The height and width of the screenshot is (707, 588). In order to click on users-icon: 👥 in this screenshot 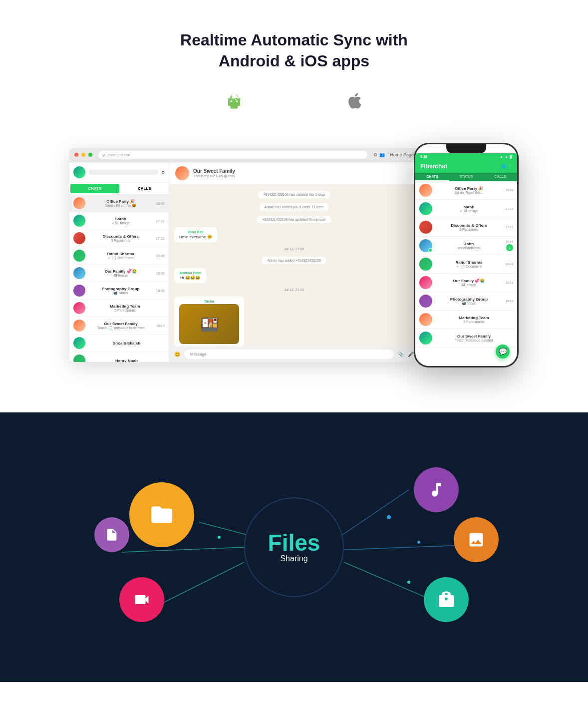, I will do `click(382, 155)`.